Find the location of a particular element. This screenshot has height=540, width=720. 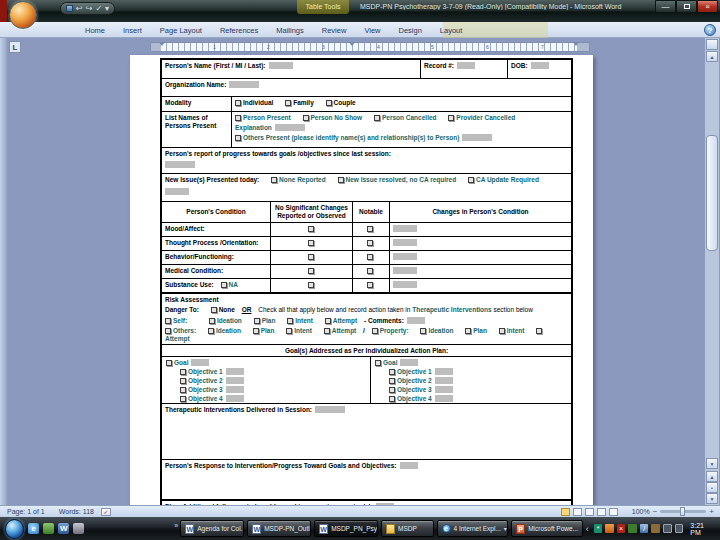

goal-2-objective-3-checkbox is located at coordinates (392, 390).